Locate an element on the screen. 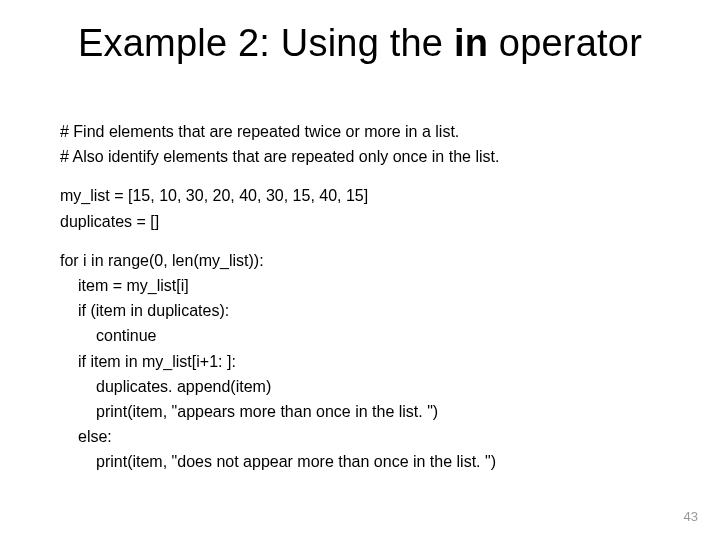  code-line: continue is located at coordinates (360, 336).